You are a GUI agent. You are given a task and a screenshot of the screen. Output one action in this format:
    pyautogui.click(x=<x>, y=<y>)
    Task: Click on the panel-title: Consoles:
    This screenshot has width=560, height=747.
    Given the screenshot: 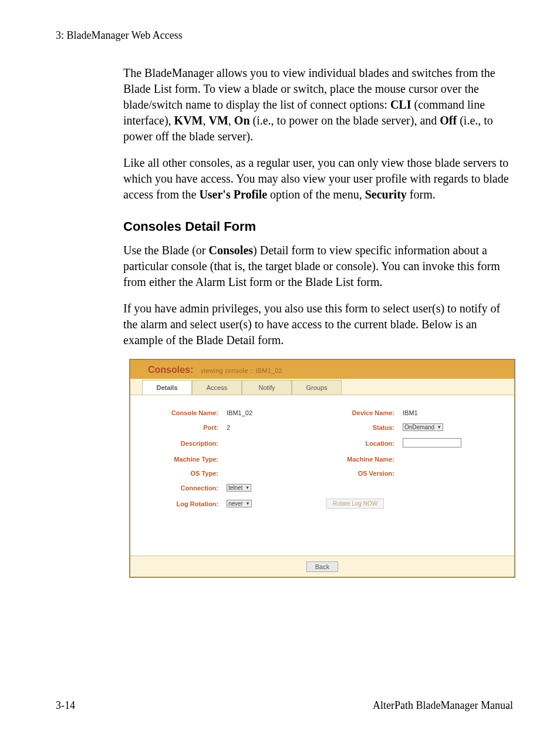 What is the action you would take?
    pyautogui.click(x=170, y=370)
    